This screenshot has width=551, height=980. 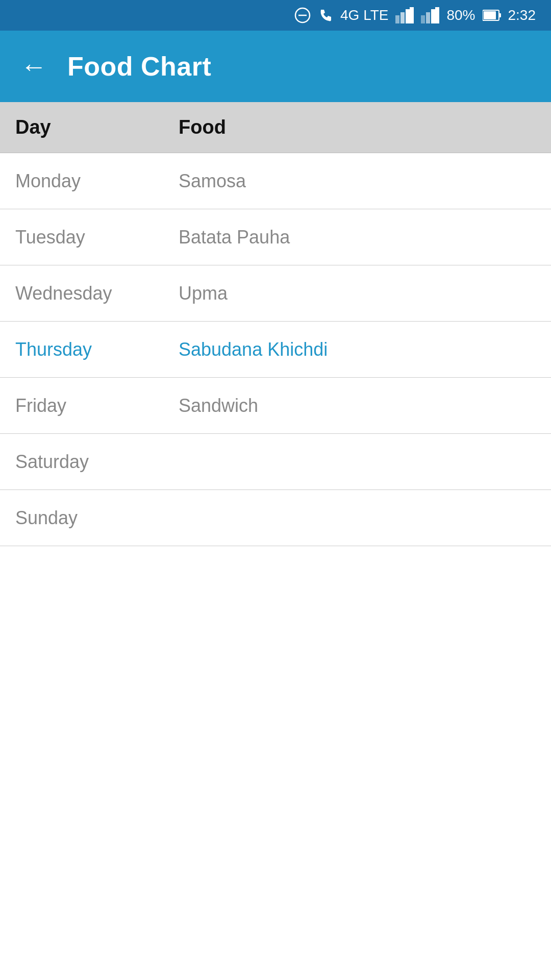 What do you see at coordinates (276, 15) in the screenshot?
I see `status-bar: 4G LTE 80% 2:32` at bounding box center [276, 15].